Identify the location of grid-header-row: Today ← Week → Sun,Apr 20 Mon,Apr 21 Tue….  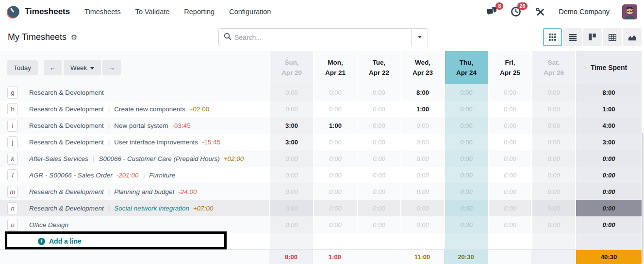
(321, 68).